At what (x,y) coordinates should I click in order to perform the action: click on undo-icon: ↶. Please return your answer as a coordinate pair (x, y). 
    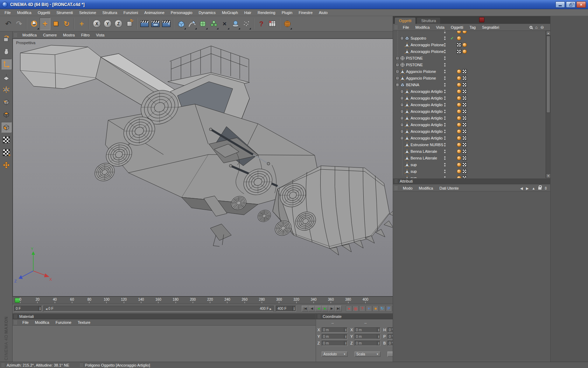
    Looking at the image, I should click on (8, 24).